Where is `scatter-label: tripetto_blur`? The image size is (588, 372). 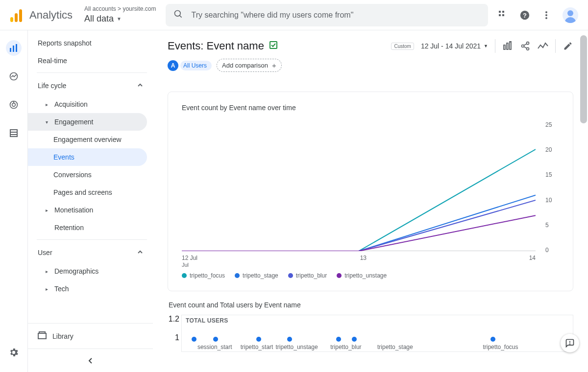 scatter-label: tripetto_blur is located at coordinates (346, 347).